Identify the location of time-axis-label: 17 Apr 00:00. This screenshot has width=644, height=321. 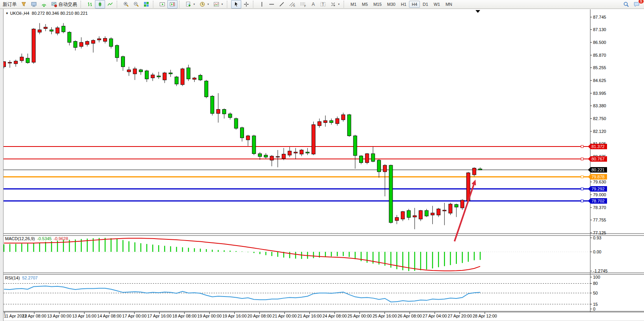
(134, 316).